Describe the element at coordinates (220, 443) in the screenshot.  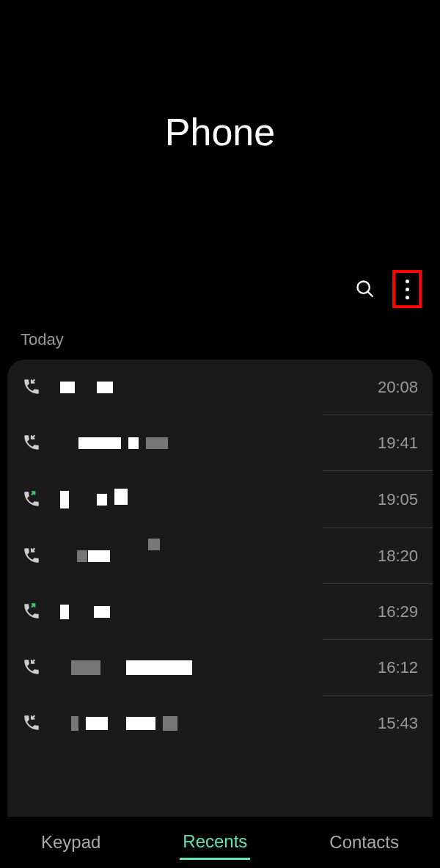
I see `call-log-item: 19:41` at that location.